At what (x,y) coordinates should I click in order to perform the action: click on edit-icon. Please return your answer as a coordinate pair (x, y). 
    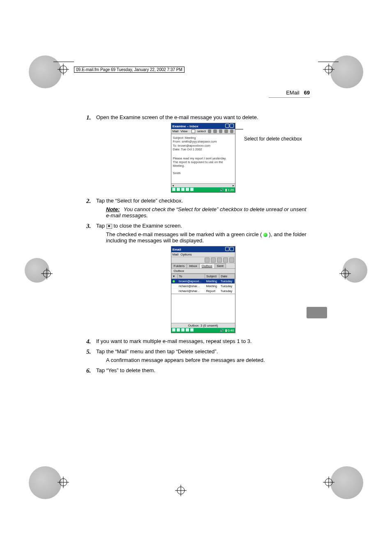
    Looking at the image, I should click on (226, 260).